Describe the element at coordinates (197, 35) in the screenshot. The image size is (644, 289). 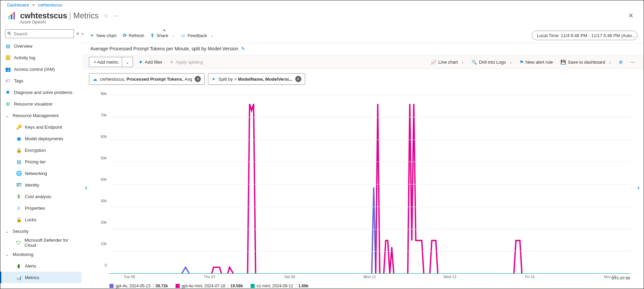
I see `feedback-button: ☺Feedback⌄` at that location.